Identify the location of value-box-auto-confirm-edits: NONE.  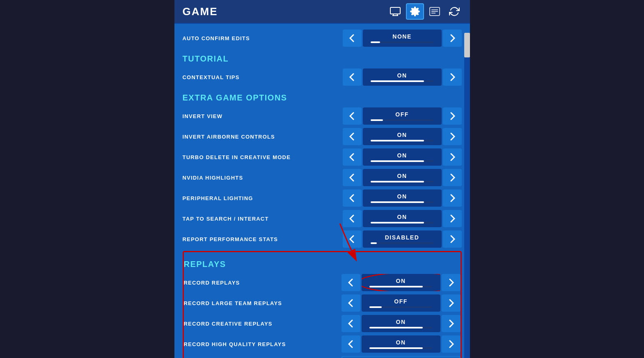
(402, 38).